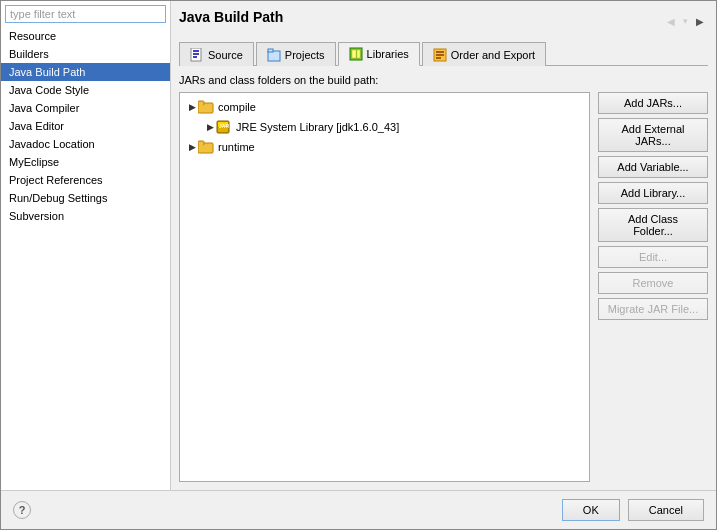 This screenshot has width=717, height=530. I want to click on tab-libraries: Libraries, so click(379, 54).